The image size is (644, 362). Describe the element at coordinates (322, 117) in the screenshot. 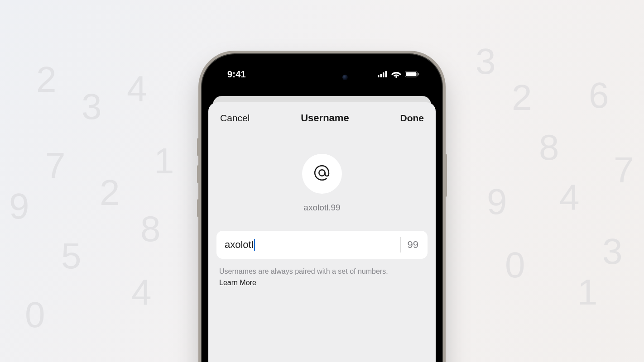

I see `modal-header: Cancel Username Done` at that location.